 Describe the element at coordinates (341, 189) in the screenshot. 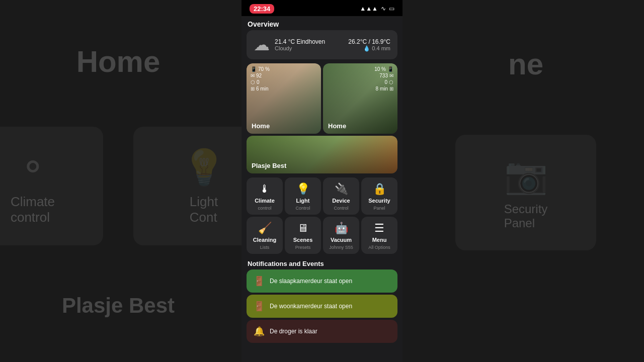

I see `device-icon: 🔌` at that location.